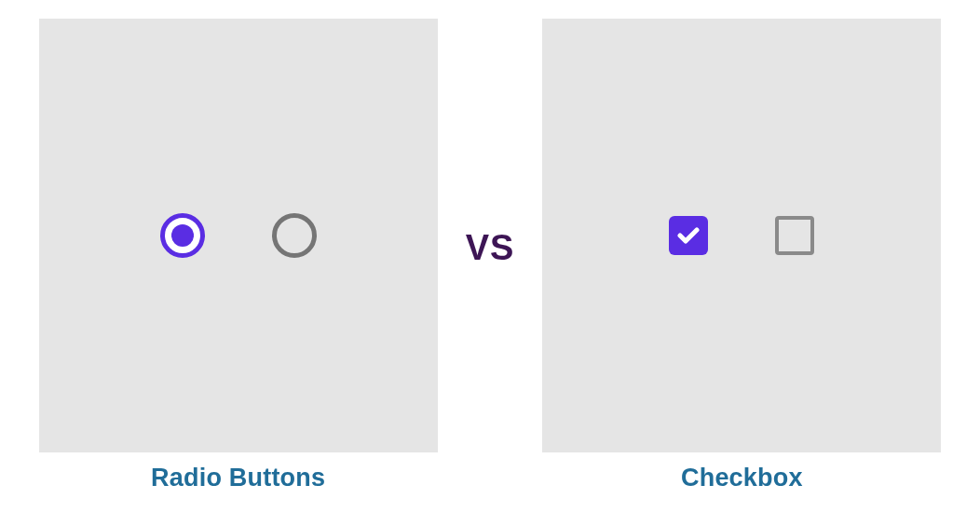 The width and height of the screenshot is (980, 512). Describe the element at coordinates (238, 478) in the screenshot. I see `radio-panel-label: Radio Buttons` at that location.